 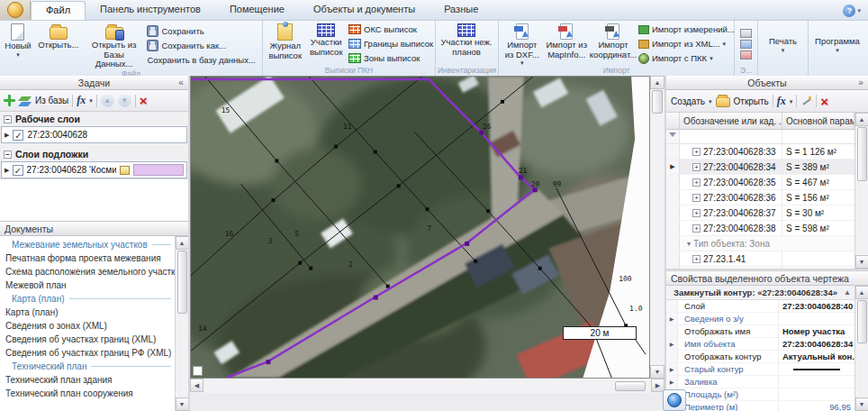 What do you see at coordinates (746, 33) in the screenshot?
I see `export-doc-gray-icon` at bounding box center [746, 33].